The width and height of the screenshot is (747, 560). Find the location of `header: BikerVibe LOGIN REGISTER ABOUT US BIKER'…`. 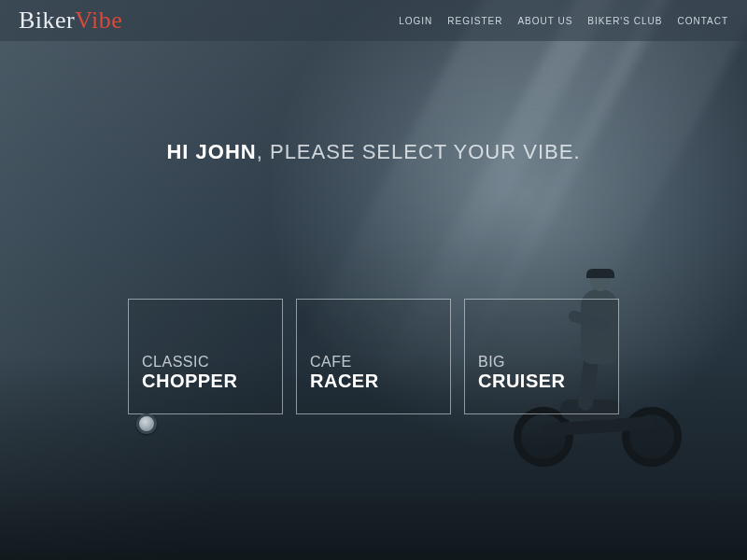

header: BikerVibe LOGIN REGISTER ABOUT US BIKER'… is located at coordinates (374, 21).